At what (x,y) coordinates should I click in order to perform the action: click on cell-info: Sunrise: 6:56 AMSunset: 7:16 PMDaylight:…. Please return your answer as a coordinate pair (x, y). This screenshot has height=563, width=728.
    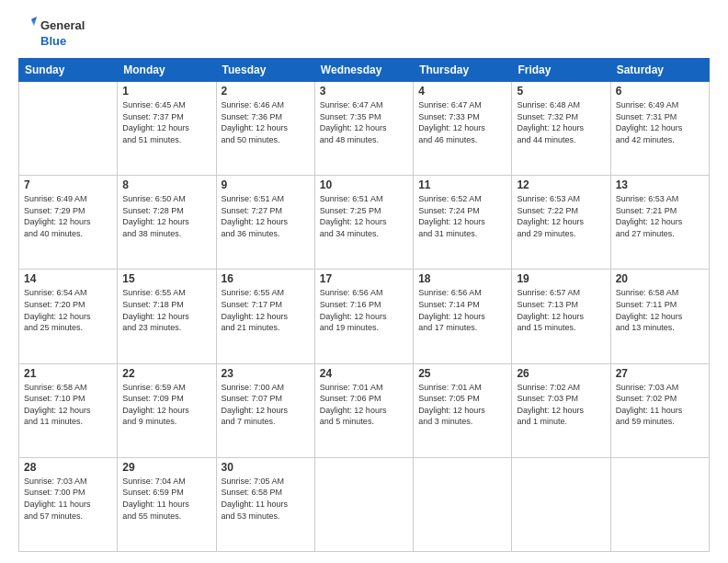
    Looking at the image, I should click on (364, 310).